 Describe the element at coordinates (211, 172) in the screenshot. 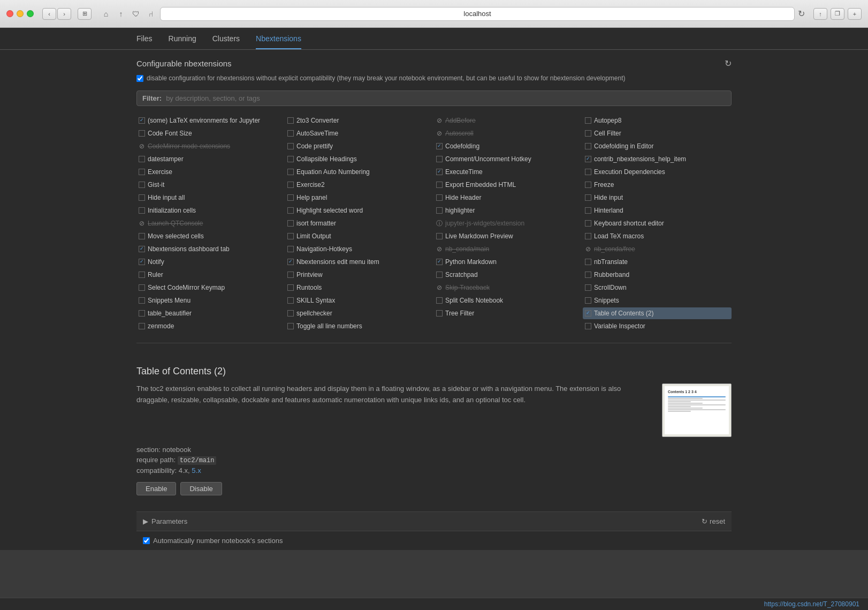

I see `list-item: Exercise` at that location.